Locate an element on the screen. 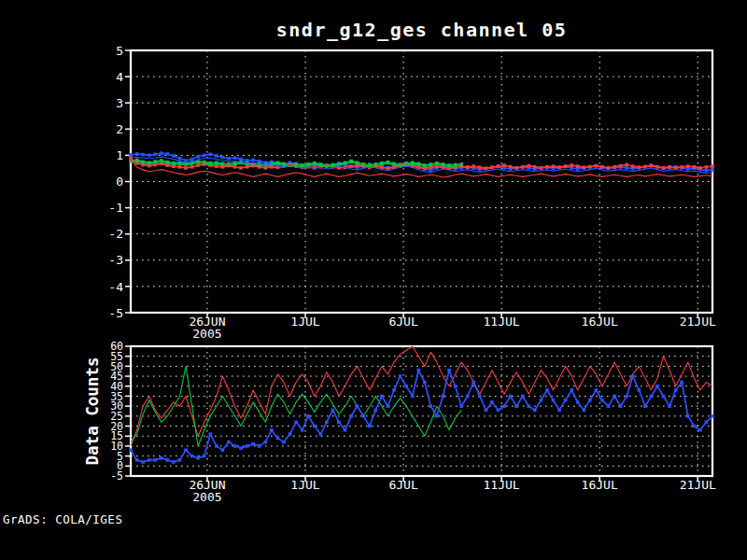 The image size is (747, 560). y-tick-label: 0 is located at coordinates (120, 181).